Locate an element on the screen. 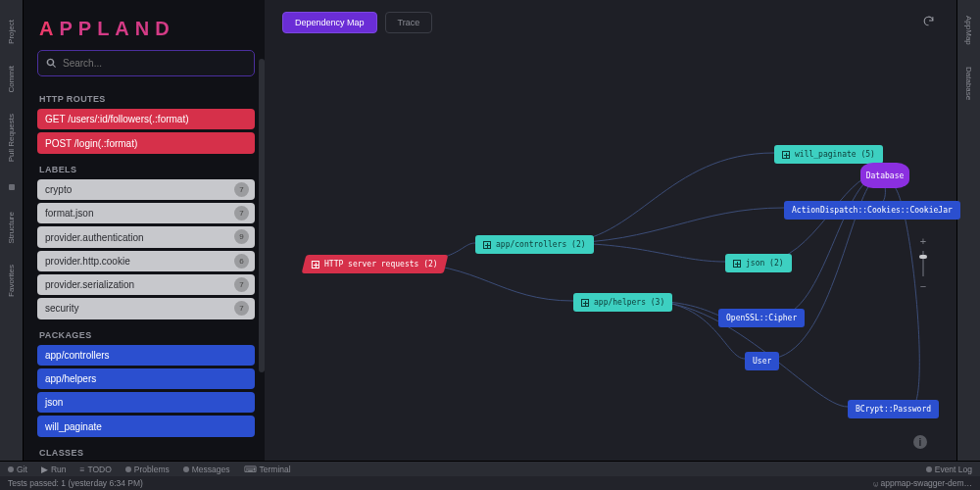 This screenshot has height=490, width=980. package-item: will_paginate is located at coordinates (146, 425).